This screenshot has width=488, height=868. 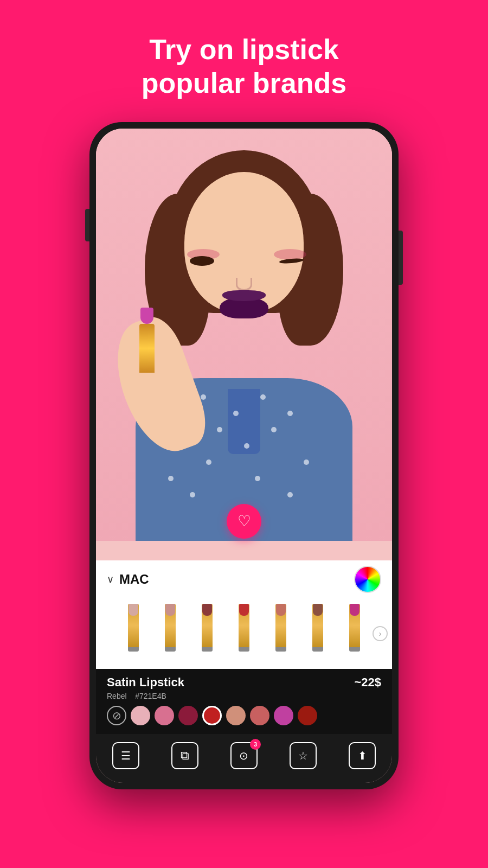 What do you see at coordinates (117, 716) in the screenshot?
I see `no-color-swatch: ⊘` at bounding box center [117, 716].